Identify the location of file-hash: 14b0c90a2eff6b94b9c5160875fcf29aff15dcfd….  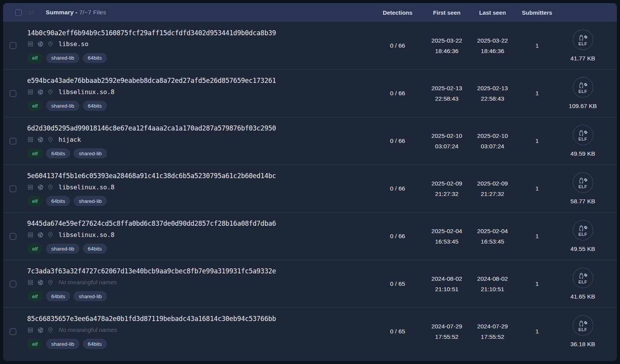
(197, 33).